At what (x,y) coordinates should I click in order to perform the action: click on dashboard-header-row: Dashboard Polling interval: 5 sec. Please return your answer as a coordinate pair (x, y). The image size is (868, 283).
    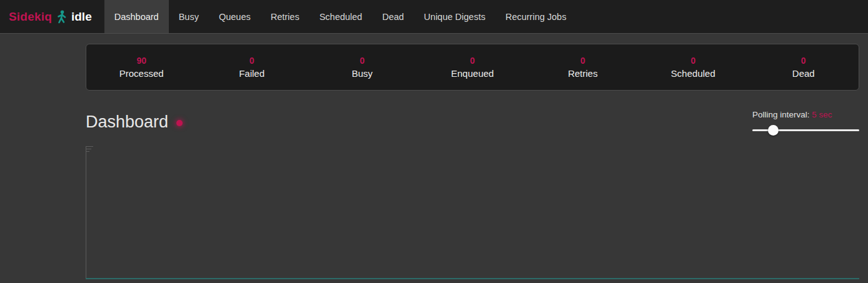
    Looking at the image, I should click on (473, 122).